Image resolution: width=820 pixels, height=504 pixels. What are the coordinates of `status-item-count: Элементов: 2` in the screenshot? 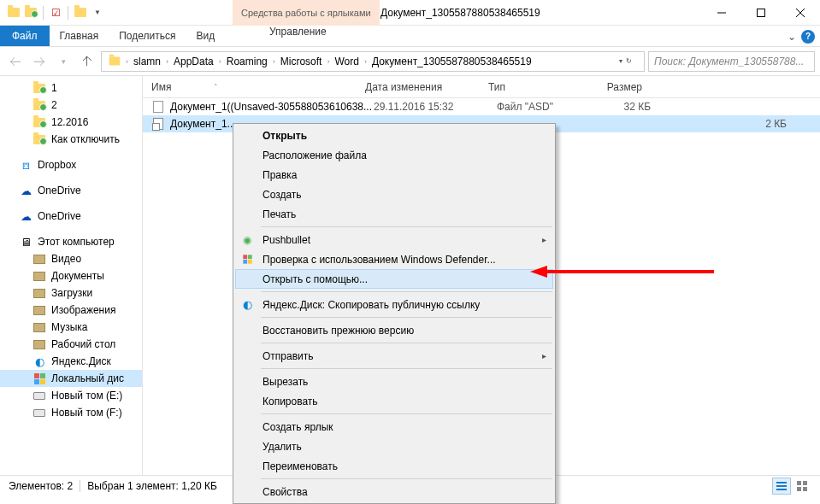 It's located at (41, 486).